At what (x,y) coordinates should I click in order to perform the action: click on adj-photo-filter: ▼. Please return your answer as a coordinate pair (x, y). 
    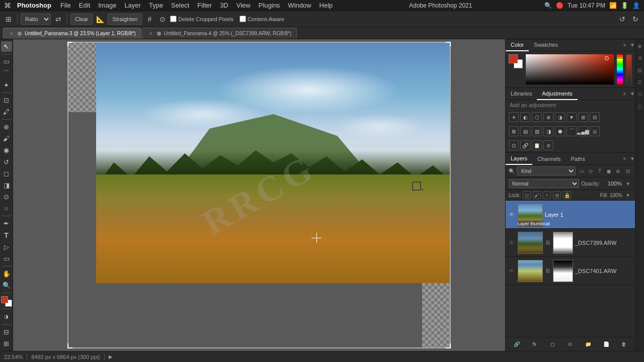
    Looking at the image, I should click on (572, 117).